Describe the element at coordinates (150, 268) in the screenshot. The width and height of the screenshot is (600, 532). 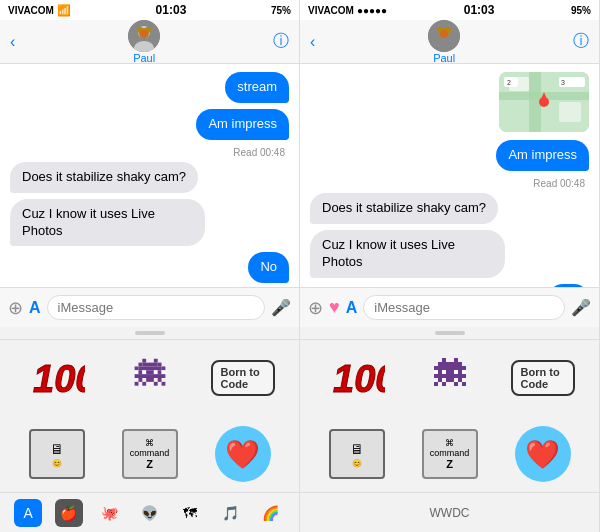
I see `table-row: No` at that location.